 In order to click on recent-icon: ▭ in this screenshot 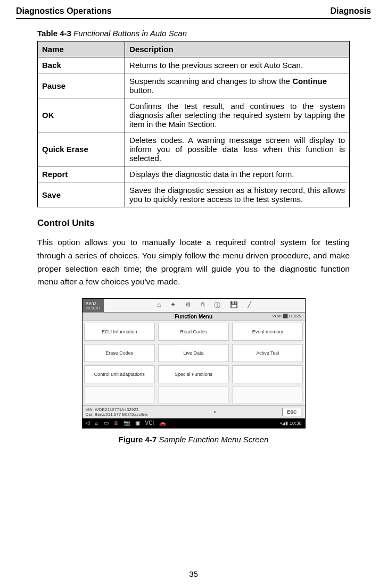, I will do `click(106, 423)`.